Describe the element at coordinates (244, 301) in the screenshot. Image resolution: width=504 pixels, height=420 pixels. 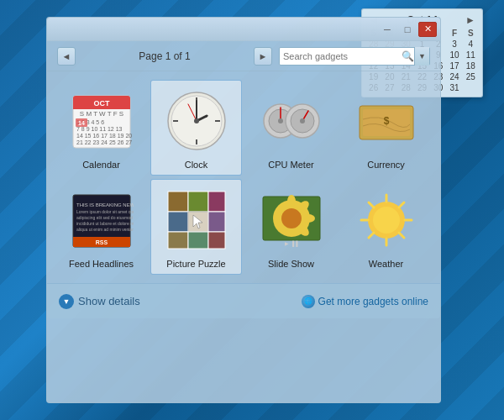
I see `panel-footer: ▼ Show details 🌐 Get more gadgets online` at that location.